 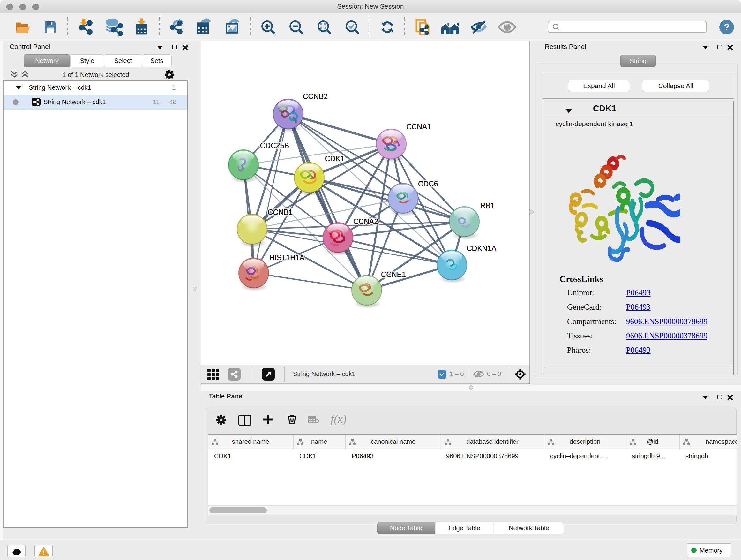 I want to click on svg-text: CDC6, so click(x=428, y=184).